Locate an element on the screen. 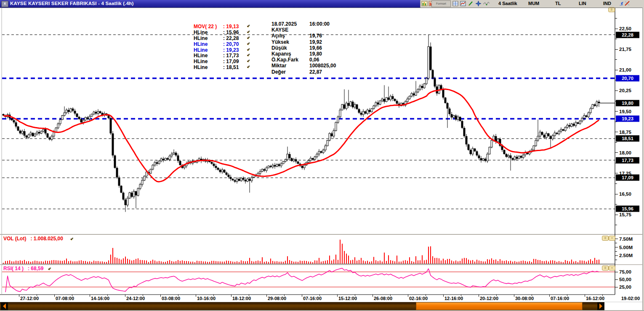  scrollbar-thumb is located at coordinates (499, 306).